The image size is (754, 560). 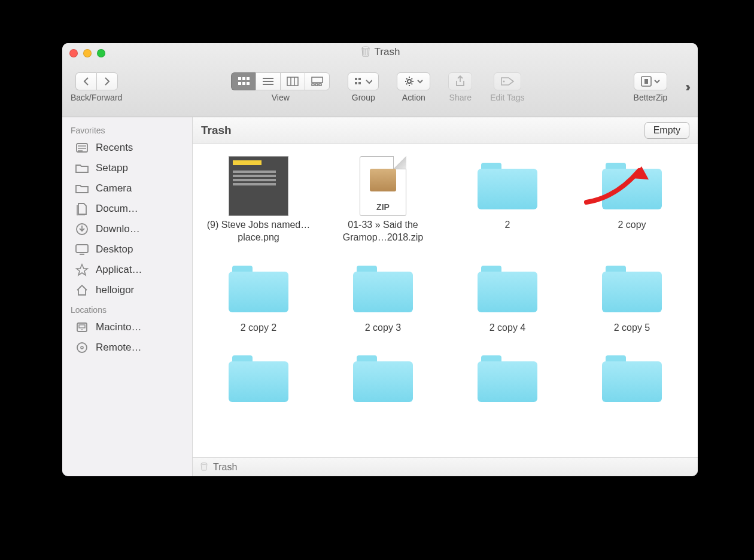 What do you see at coordinates (259, 296) in the screenshot?
I see `folder-item: 2 copy 2` at bounding box center [259, 296].